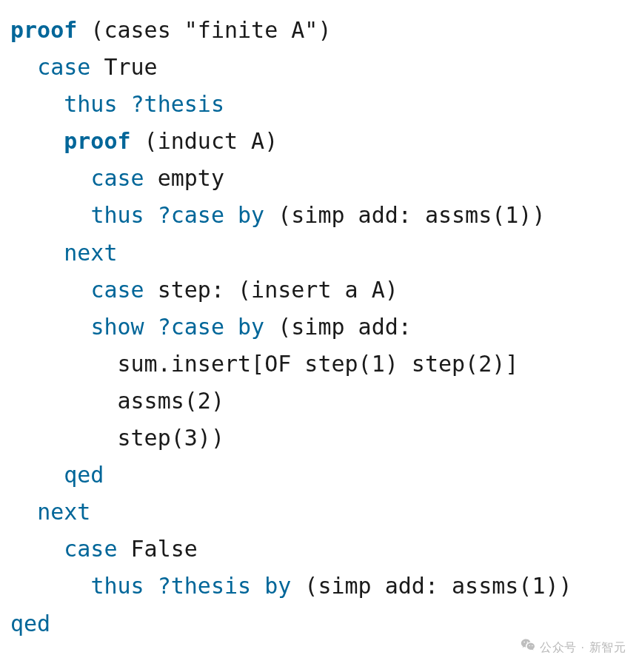 The width and height of the screenshot is (639, 672). I want to click on code-token: sum.insert[OF step(1) step(2)], so click(264, 364).